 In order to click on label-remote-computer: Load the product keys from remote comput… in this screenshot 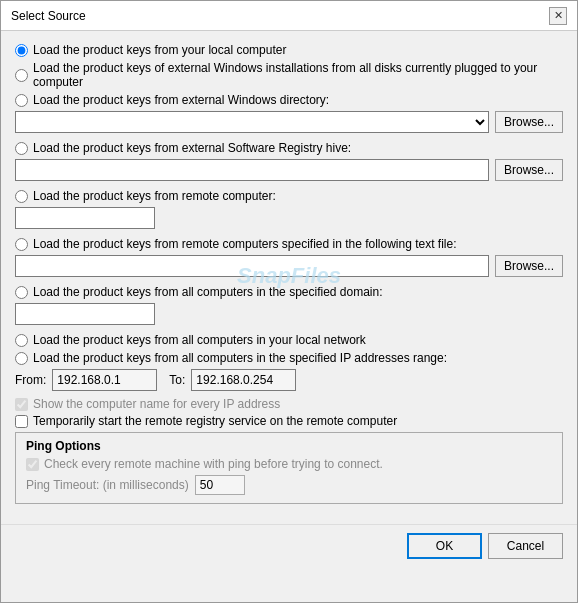, I will do `click(154, 196)`.